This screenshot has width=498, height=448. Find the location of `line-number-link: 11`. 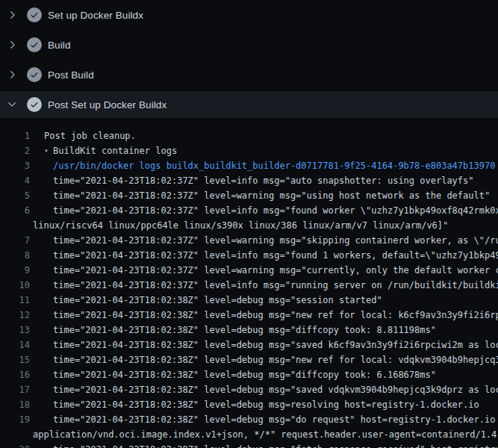

line-number-link: 11 is located at coordinates (15, 300).